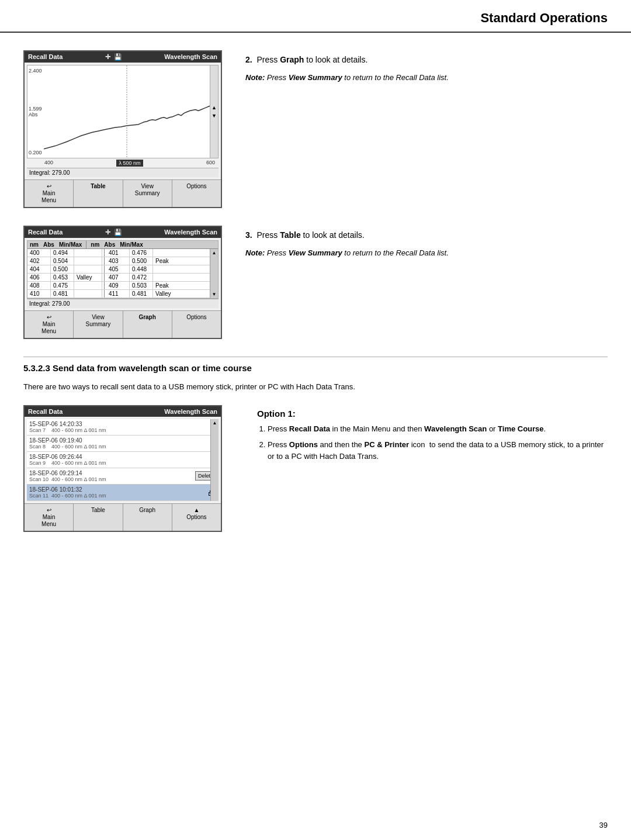  Describe the element at coordinates (46, 233) in the screenshot. I see `screen-title-2: Recall Data` at that location.